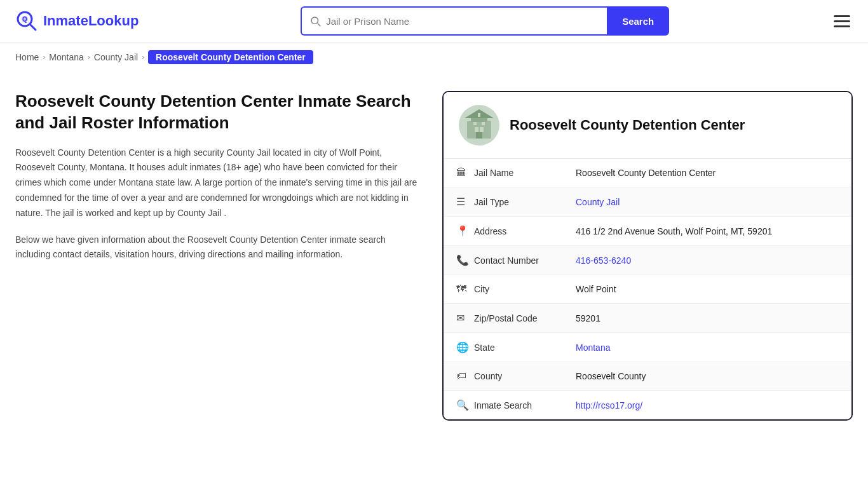 This screenshot has height=488, width=868. Describe the element at coordinates (27, 21) in the screenshot. I see `logo-icon: Q` at that location.